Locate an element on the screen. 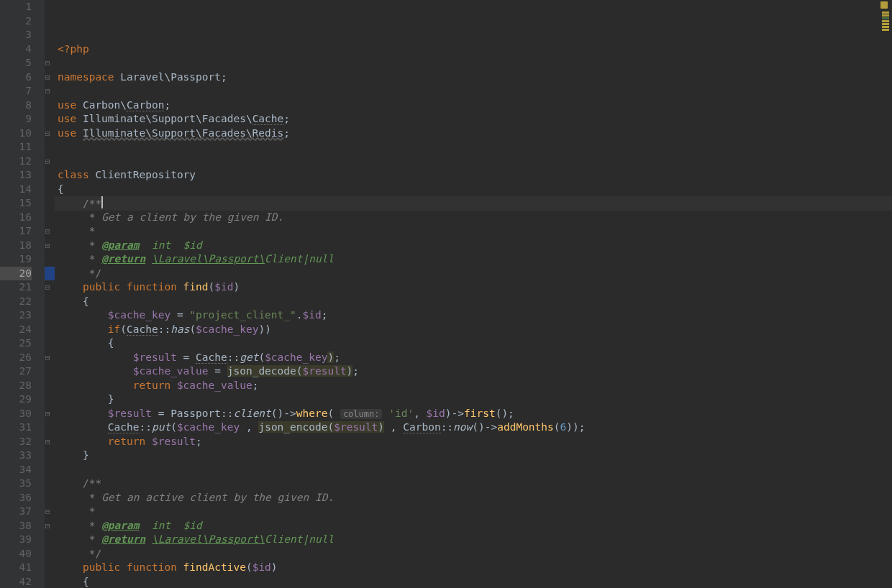 The image size is (892, 588). code-line: <?php is located at coordinates (473, 50).